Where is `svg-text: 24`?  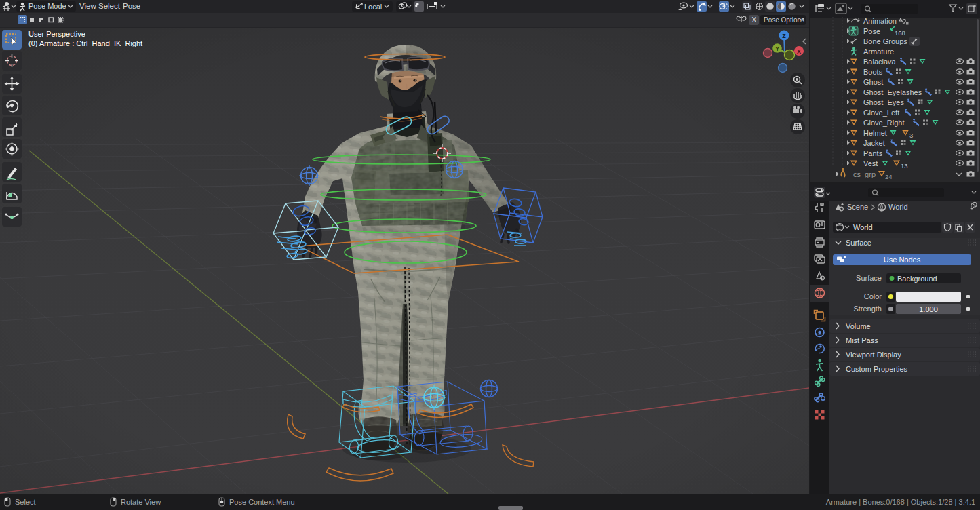
svg-text: 24 is located at coordinates (888, 176).